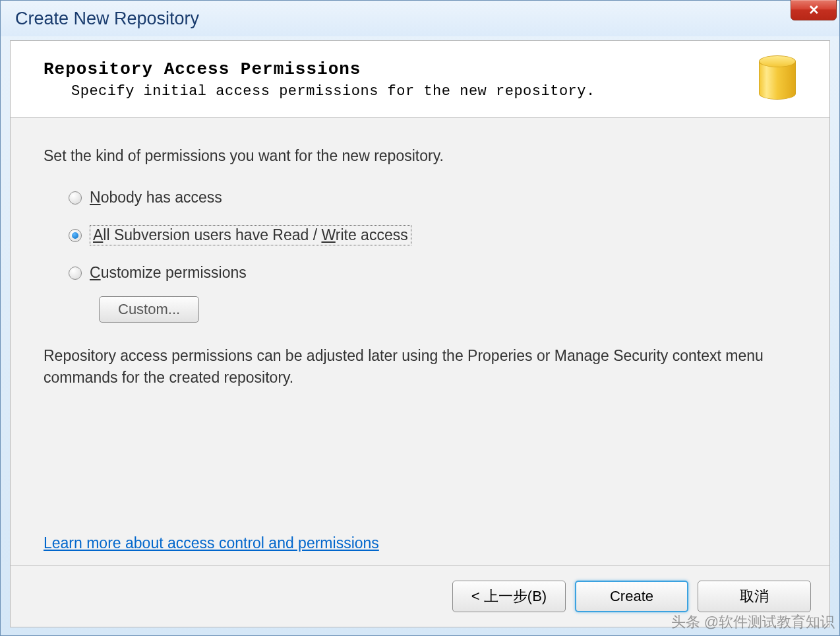 The height and width of the screenshot is (636, 840). Describe the element at coordinates (754, 596) in the screenshot. I see `cancel-button: 取消` at that location.